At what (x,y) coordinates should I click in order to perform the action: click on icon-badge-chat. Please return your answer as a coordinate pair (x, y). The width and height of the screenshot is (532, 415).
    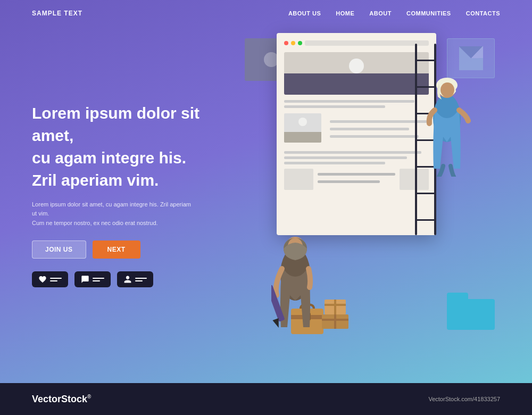
    Looking at the image, I should click on (93, 279).